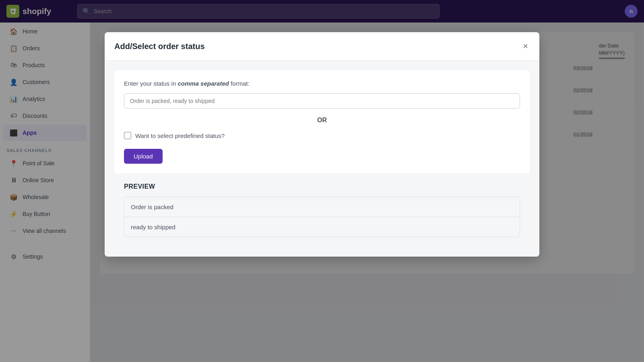  What do you see at coordinates (322, 84) in the screenshot?
I see `status-instruction: Enter your status in comma separated for…` at bounding box center [322, 84].